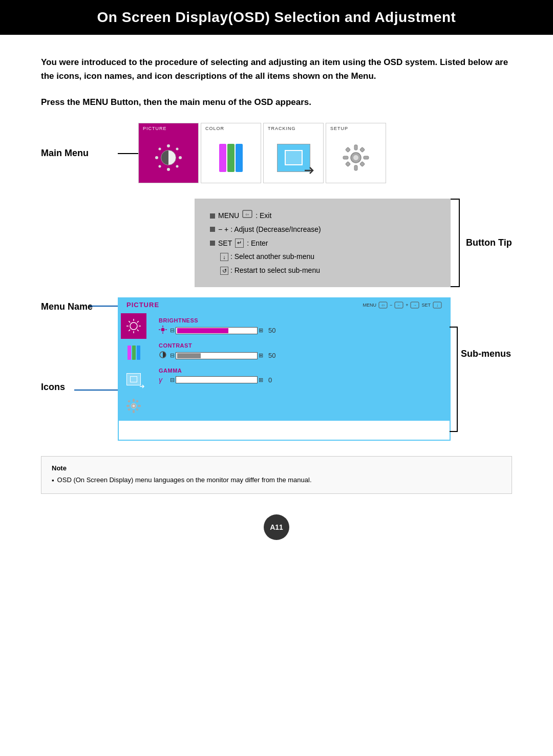  What do you see at coordinates (263, 216) in the screenshot?
I see `tip-text1b: : Exit` at bounding box center [263, 216].